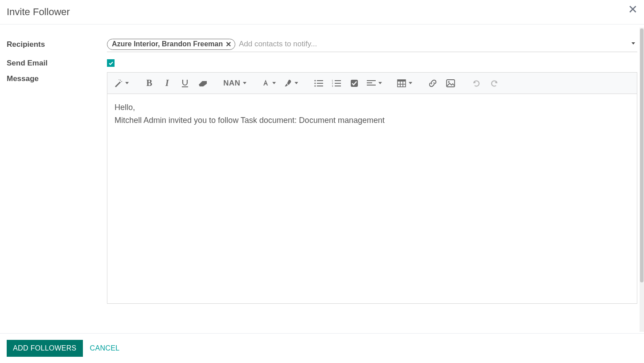 The width and height of the screenshot is (644, 363). What do you see at coordinates (228, 45) in the screenshot?
I see `tag-remove-icon: ✕` at bounding box center [228, 45].